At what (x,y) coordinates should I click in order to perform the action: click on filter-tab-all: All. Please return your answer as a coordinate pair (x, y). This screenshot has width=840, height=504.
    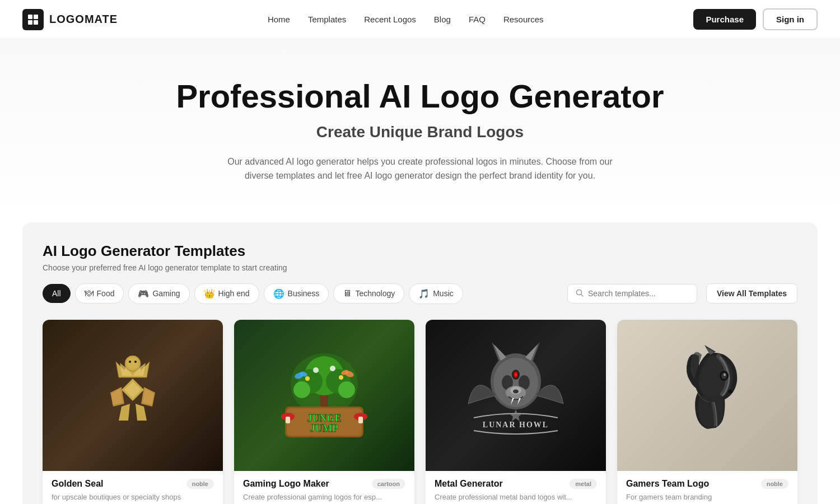
    Looking at the image, I should click on (57, 293).